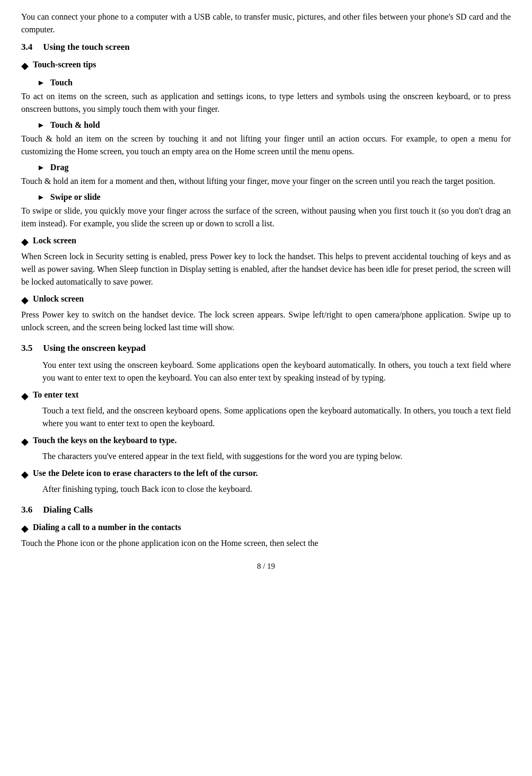  What do you see at coordinates (25, 442) in the screenshot?
I see `diamond-icon-5: ◆` at bounding box center [25, 442].